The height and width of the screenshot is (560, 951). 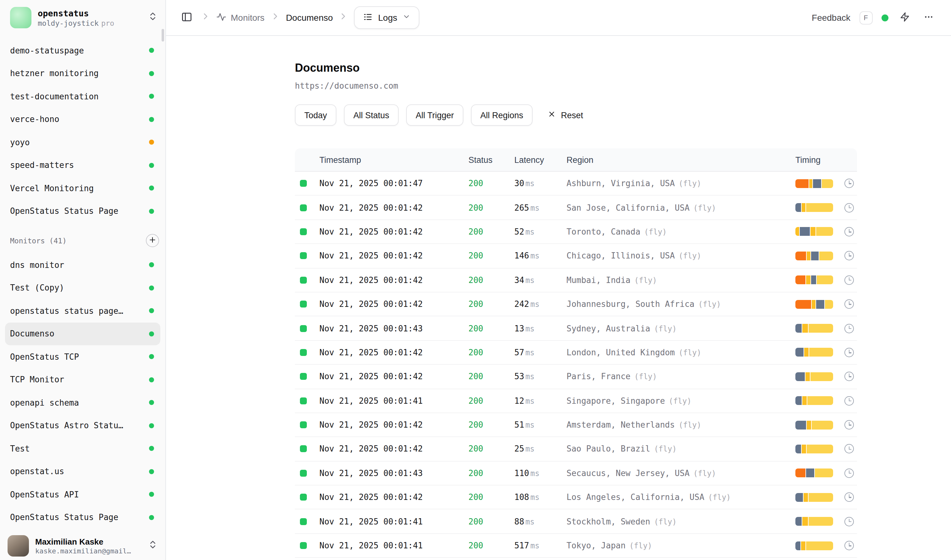 I want to click on sidebar-toggle-button, so click(x=186, y=17).